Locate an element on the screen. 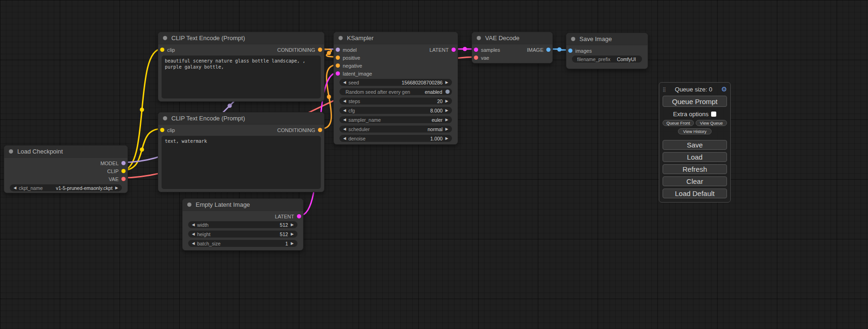  widget-seed: ◀ seed 156680208700286 ▶ is located at coordinates (396, 82).